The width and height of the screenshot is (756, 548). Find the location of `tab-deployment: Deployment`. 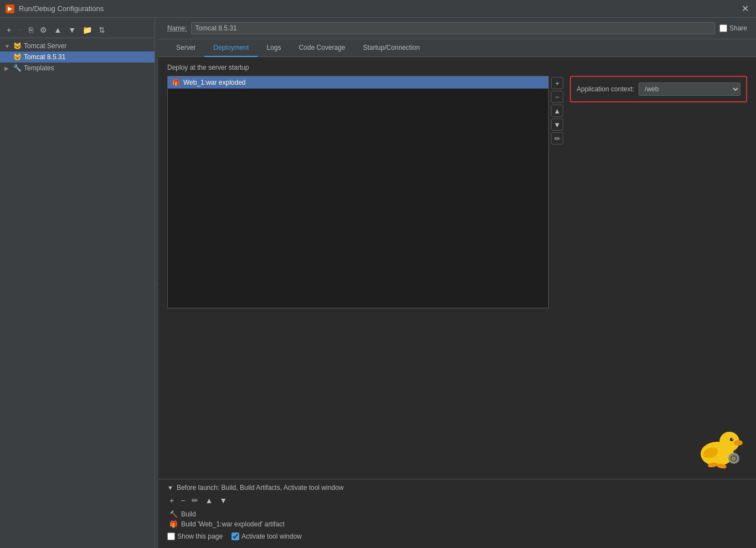

tab-deployment: Deployment is located at coordinates (231, 48).